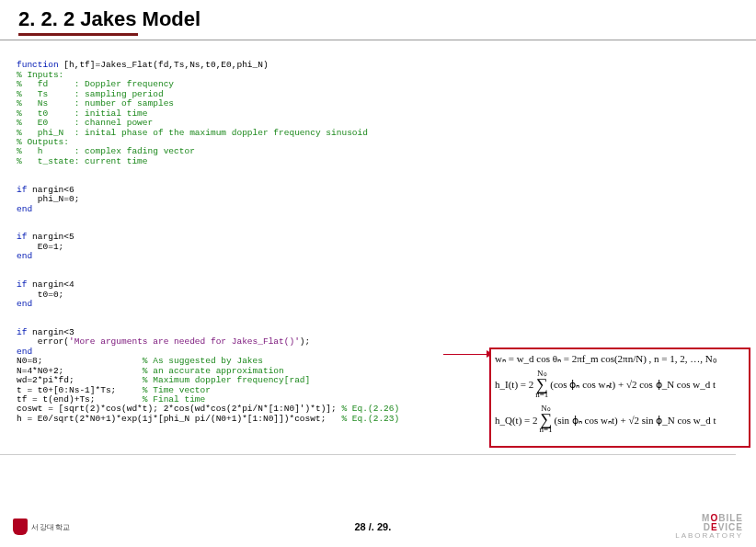 The image size is (756, 547). Describe the element at coordinates (79, 360) in the screenshot. I see `code-text: N0=8;` at that location.